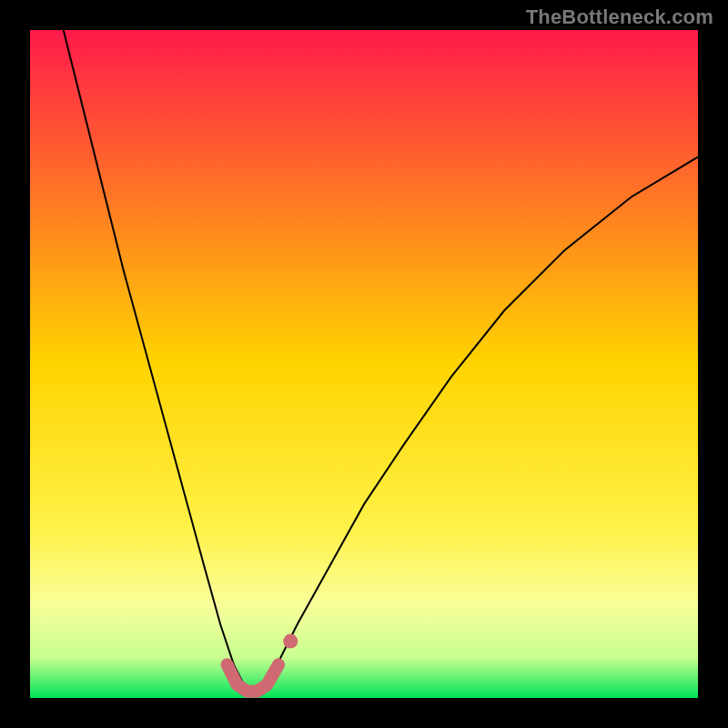 Image resolution: width=728 pixels, height=728 pixels. Describe the element at coordinates (290, 642) in the screenshot. I see `highlight-dot` at that location.